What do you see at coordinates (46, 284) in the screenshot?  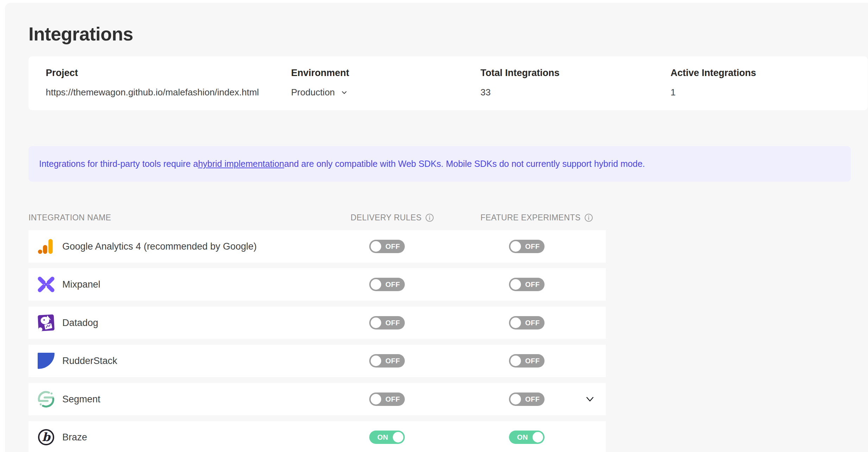 I see `mixpanel-icon` at bounding box center [46, 284].